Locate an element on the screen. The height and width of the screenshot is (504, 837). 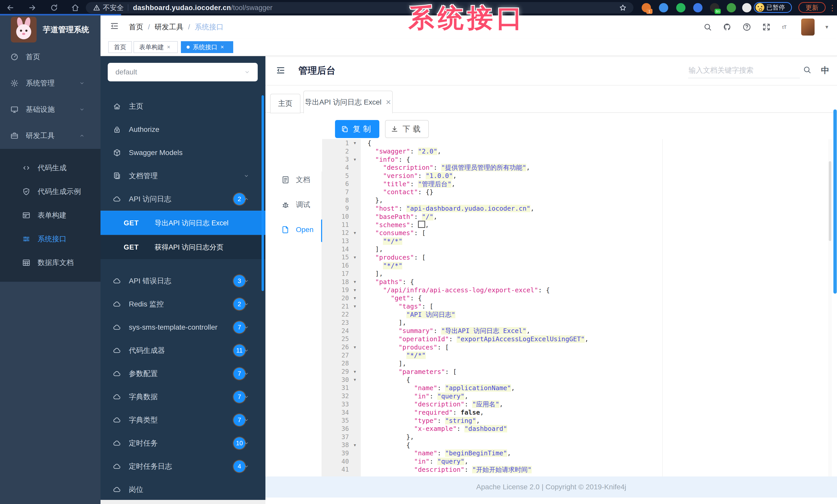
editor-scrollbar is located at coordinates (830, 308).